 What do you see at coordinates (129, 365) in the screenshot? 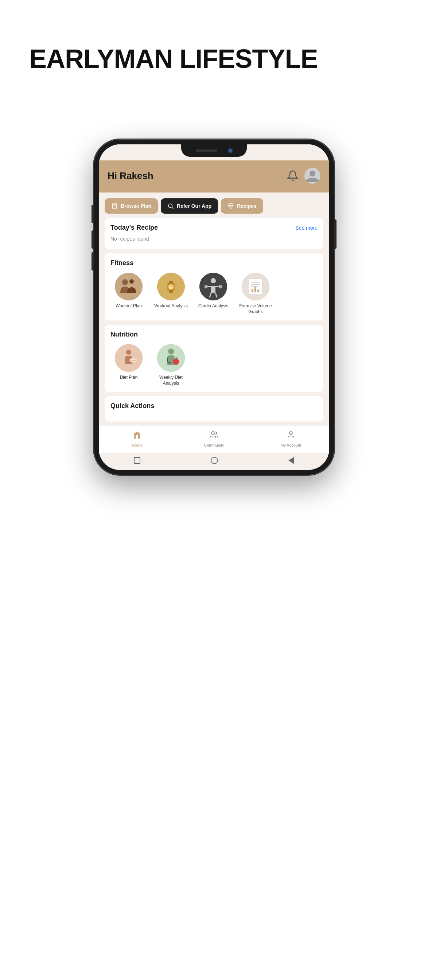
I see `fitness-item-diet-plan: Diet Plan` at bounding box center [129, 365].